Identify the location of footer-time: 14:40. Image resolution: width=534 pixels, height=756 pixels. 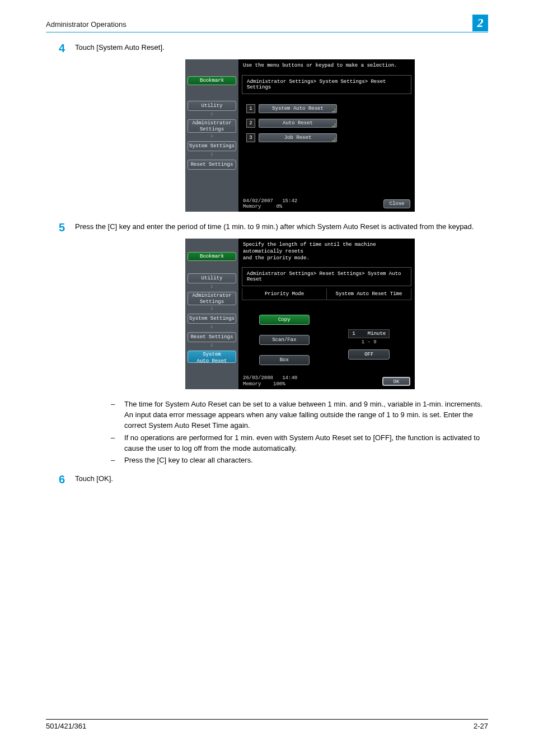
(290, 378).